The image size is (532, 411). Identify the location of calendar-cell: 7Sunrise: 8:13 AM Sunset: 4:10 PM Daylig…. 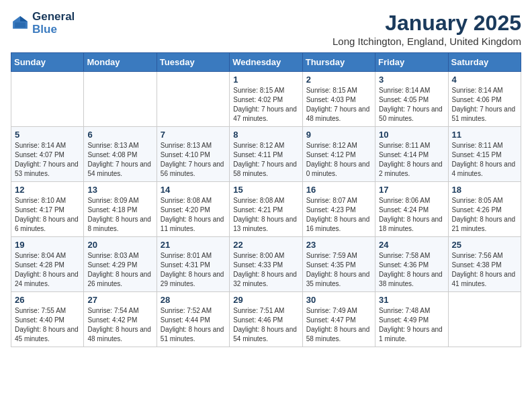
(193, 154).